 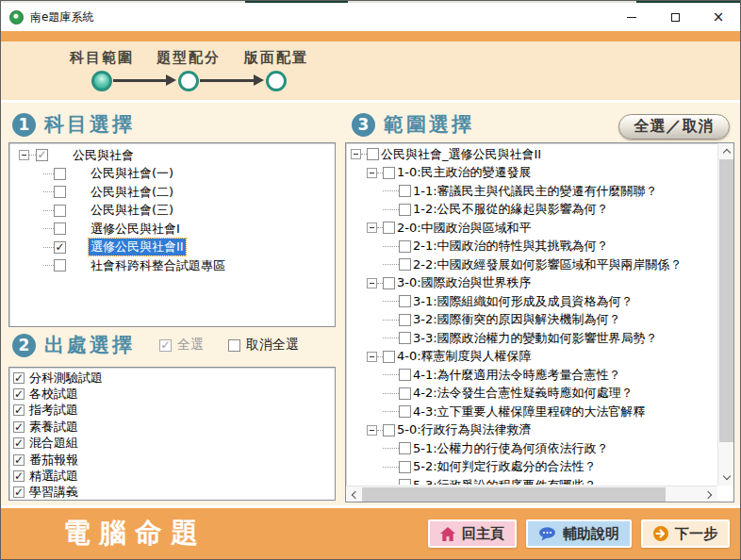 What do you see at coordinates (172, 460) in the screenshot?
I see `source-list-item: ✓番茄報報` at bounding box center [172, 460].